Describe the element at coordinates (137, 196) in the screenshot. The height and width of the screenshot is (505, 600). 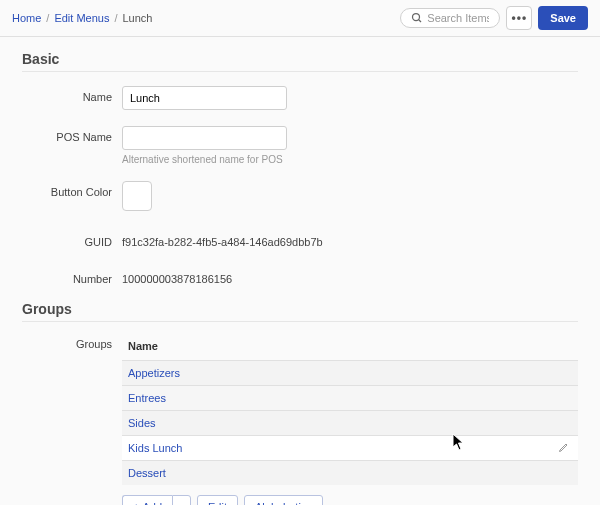
I see `button-color-picker` at that location.